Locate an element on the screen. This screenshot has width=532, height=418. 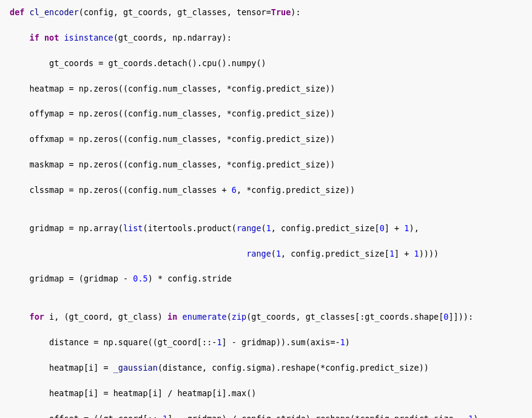
line-3: gt_coords = gt_coords.detach().cpu().num… is located at coordinates (266, 63).